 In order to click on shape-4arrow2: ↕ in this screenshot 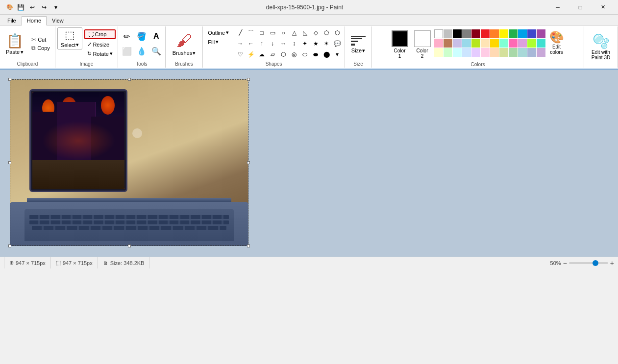, I will do `click(294, 44)`.